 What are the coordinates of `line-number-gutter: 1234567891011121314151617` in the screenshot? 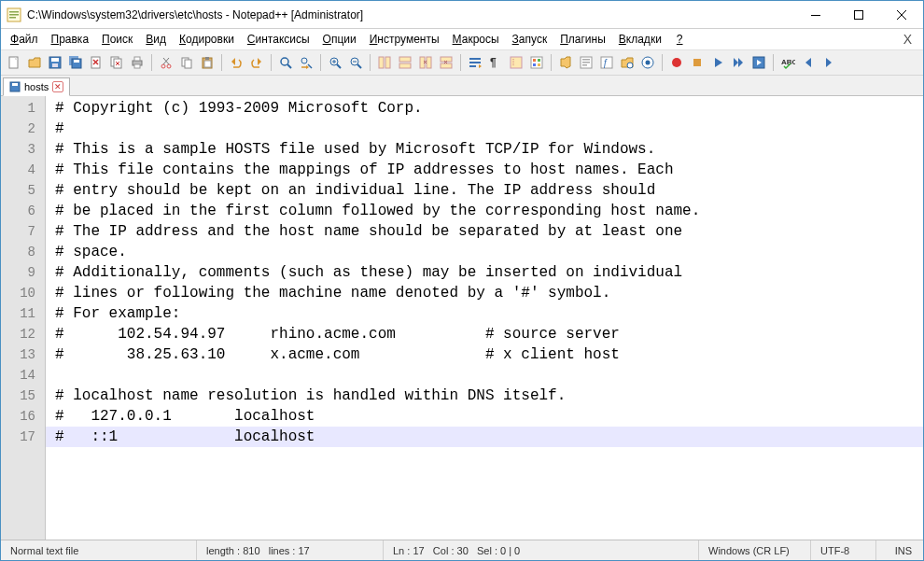 It's located at (23, 317).